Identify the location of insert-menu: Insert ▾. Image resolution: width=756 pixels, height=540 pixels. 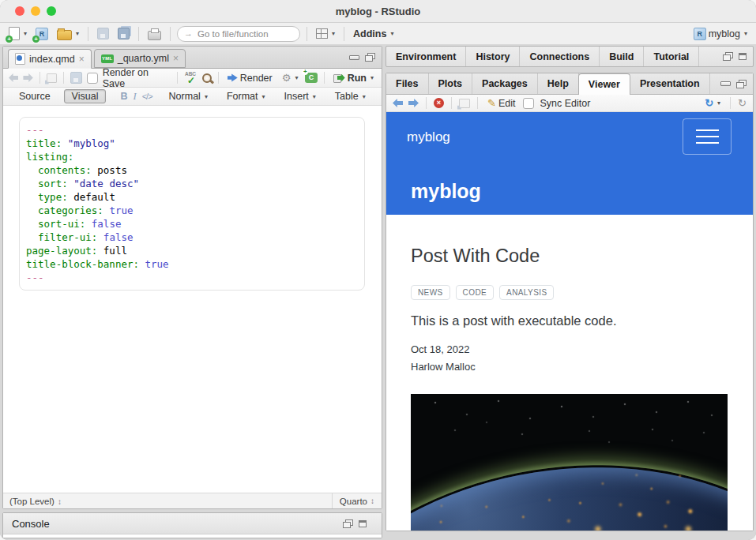
(300, 96).